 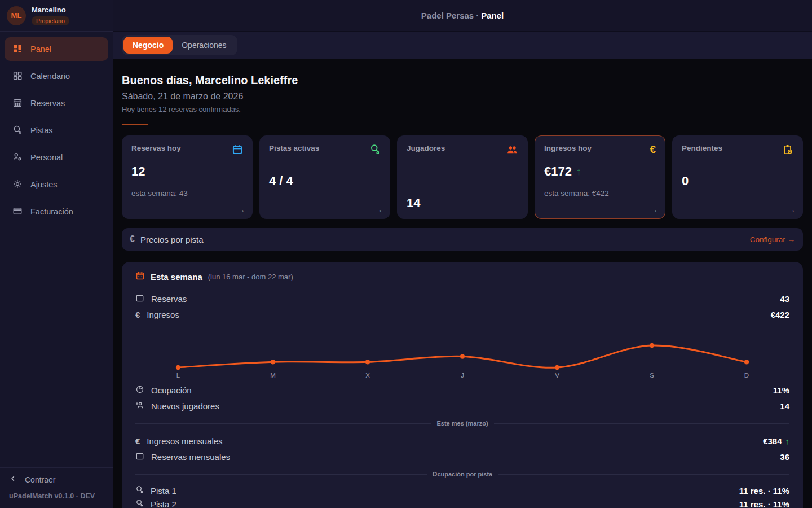 I want to click on tab-operaciones: Operaciones, so click(x=204, y=45).